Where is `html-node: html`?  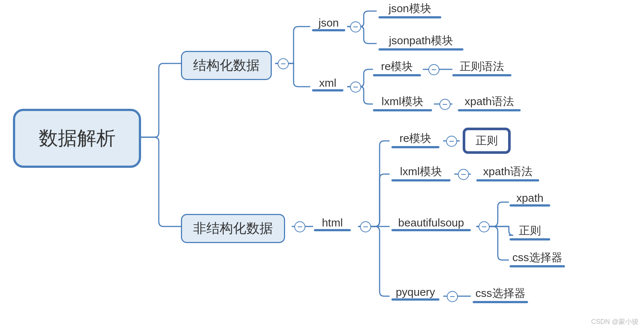 html-node: html is located at coordinates (332, 223).